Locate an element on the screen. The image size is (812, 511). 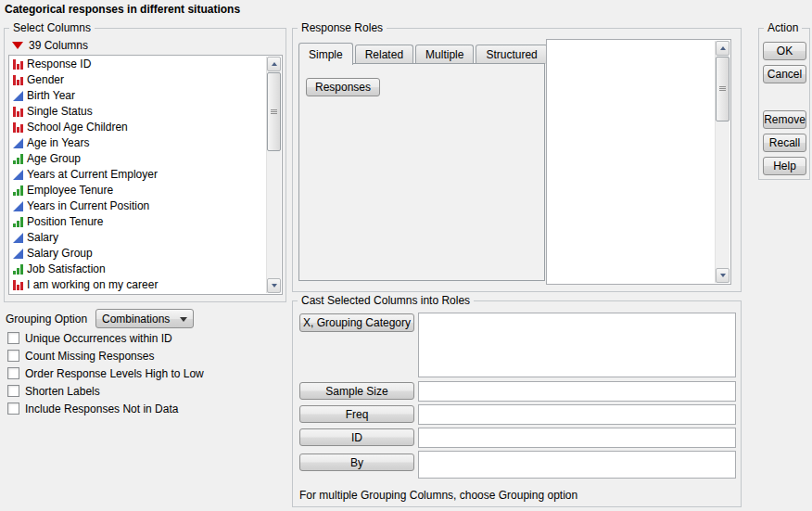
checkbox-shorten-labels is located at coordinates (13, 391).